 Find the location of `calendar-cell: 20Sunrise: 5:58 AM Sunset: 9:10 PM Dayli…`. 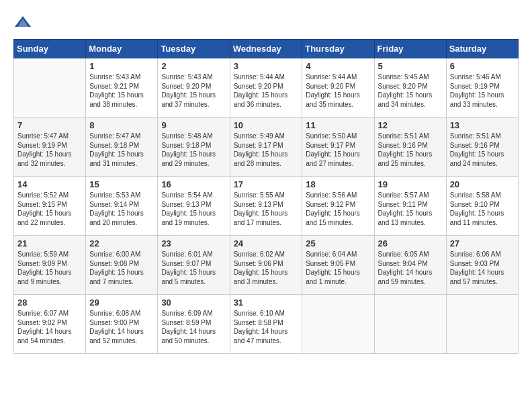

calendar-cell: 20Sunrise: 5:58 AM Sunset: 9:10 PM Dayli… is located at coordinates (482, 206).